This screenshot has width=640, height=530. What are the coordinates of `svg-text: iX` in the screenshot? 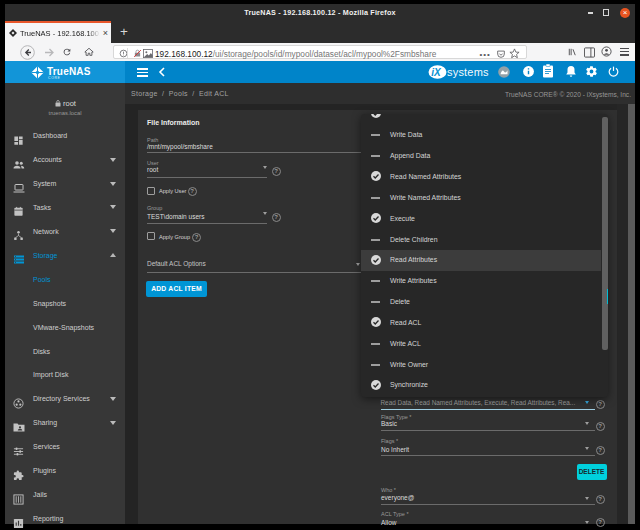 It's located at (436, 72).